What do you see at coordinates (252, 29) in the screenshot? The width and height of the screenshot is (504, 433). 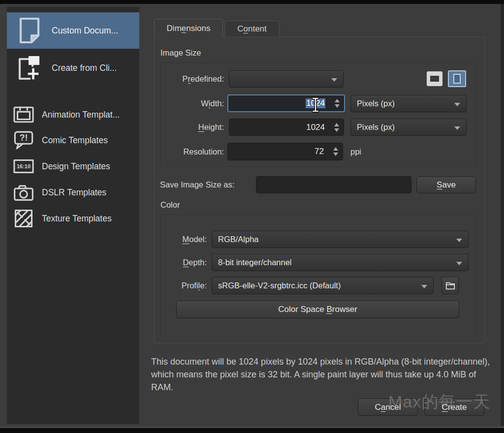 I see `tab-content: Content` at bounding box center [252, 29].